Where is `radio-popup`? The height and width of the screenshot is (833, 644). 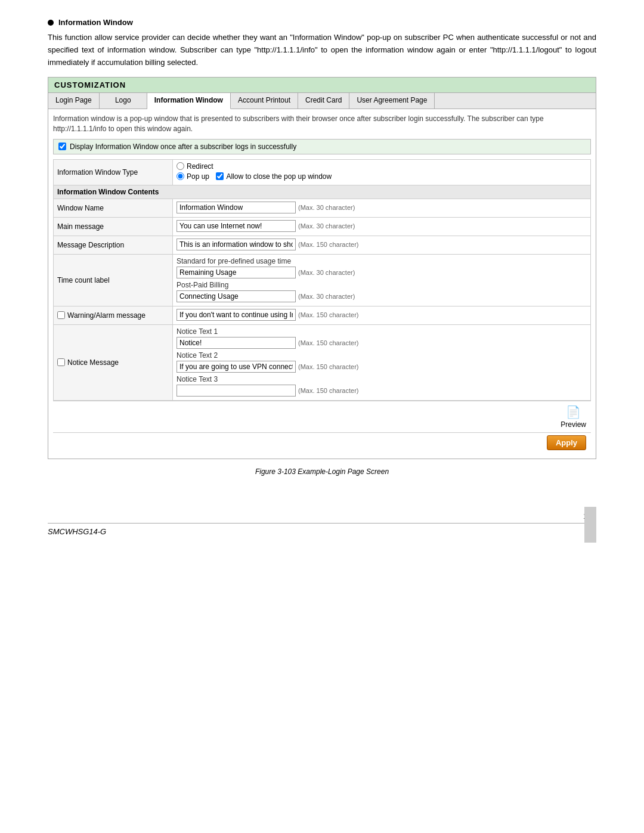 radio-popup is located at coordinates (180, 176).